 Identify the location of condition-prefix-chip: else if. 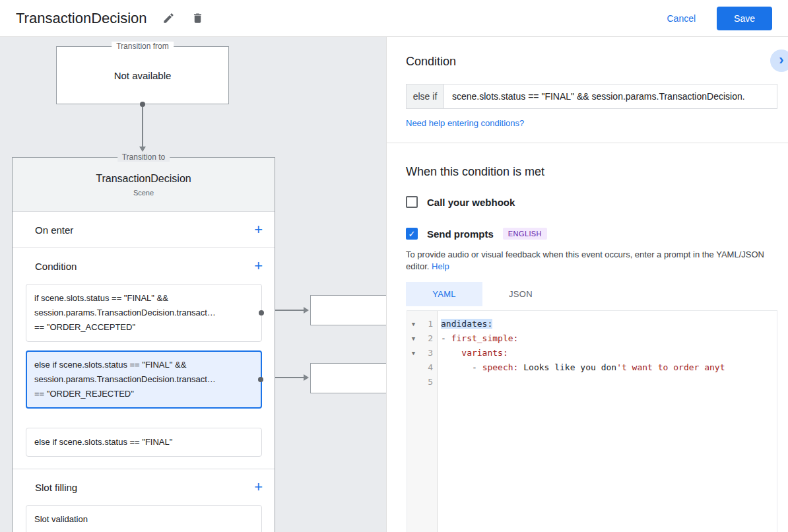
(425, 96).